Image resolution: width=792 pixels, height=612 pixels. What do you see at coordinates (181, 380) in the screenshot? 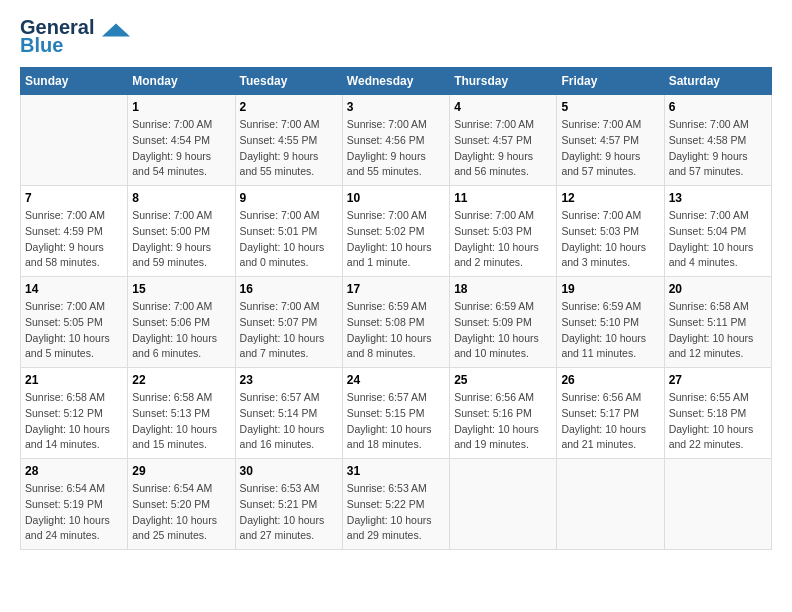
I see `day-number: 22` at bounding box center [181, 380].